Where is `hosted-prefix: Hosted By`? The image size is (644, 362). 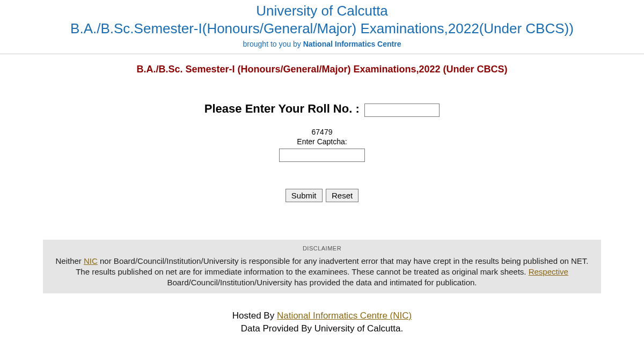 hosted-prefix: Hosted By is located at coordinates (254, 315).